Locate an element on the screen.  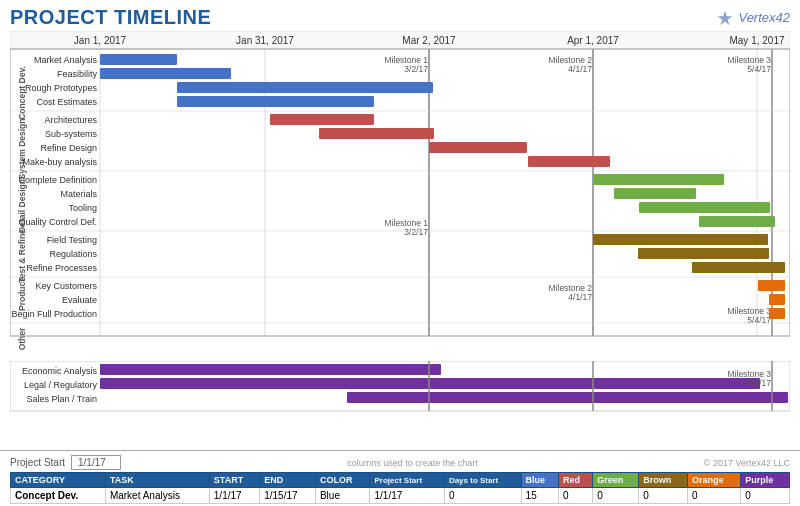
cat-label-system: System Design is located at coordinates (22, 150).